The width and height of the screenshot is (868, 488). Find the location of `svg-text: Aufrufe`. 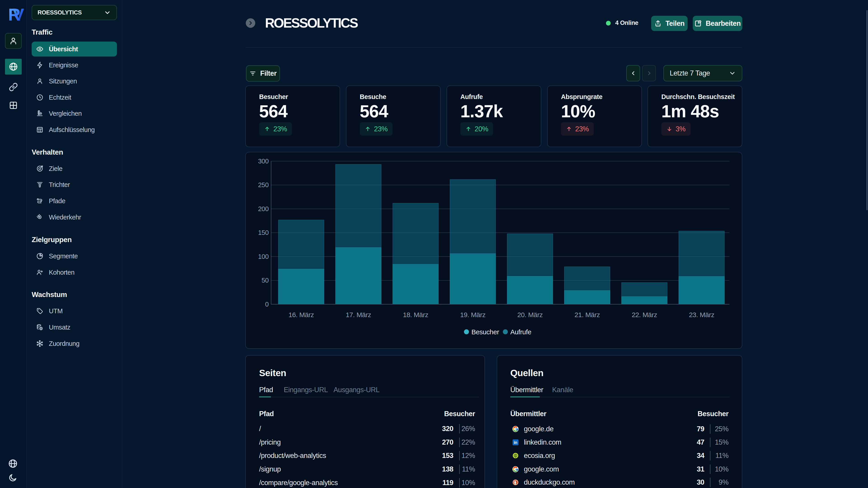

svg-text: Aufrufe is located at coordinates (521, 332).